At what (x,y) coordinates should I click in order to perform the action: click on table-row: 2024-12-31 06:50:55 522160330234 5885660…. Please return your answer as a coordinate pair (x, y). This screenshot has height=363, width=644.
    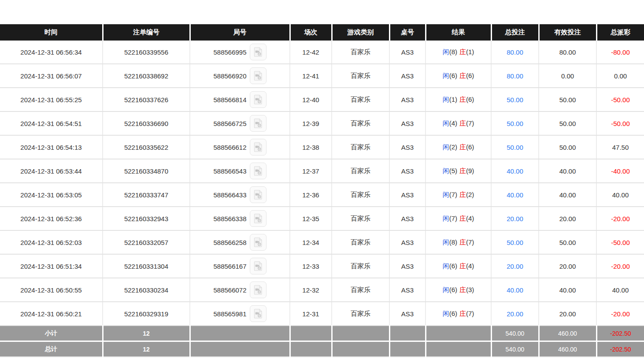
    Looking at the image, I should click on (322, 290).